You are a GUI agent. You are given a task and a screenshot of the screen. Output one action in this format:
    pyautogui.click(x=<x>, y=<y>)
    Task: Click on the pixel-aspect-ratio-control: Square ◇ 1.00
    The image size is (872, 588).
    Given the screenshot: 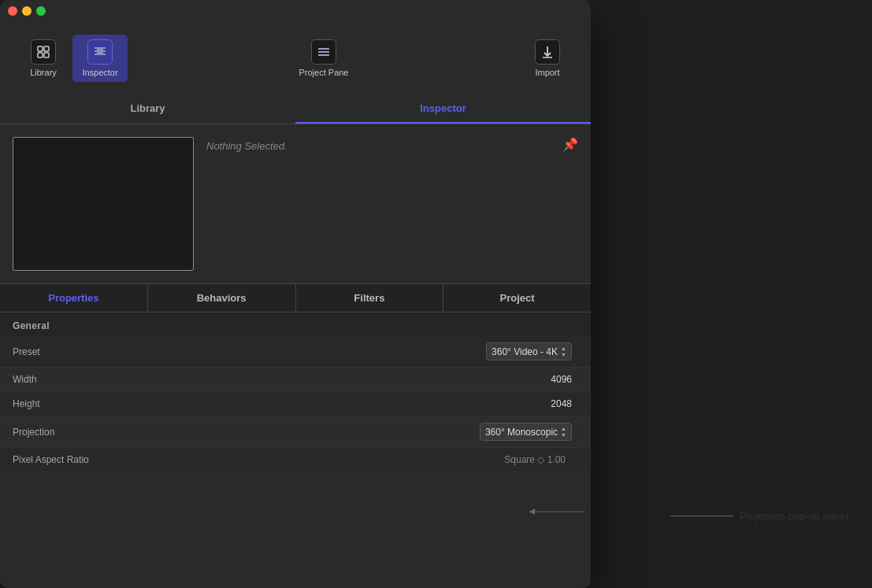 What is the action you would take?
    pyautogui.click(x=347, y=460)
    